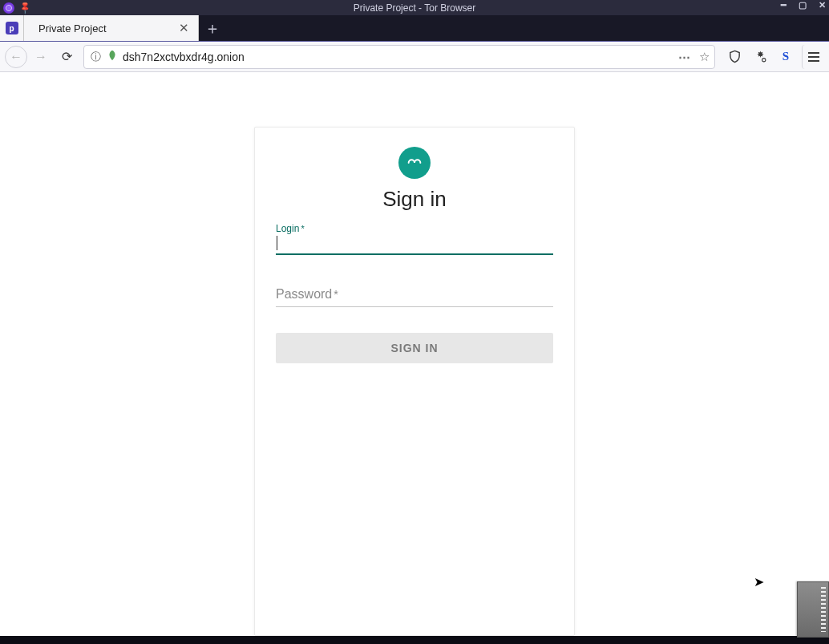 The width and height of the screenshot is (829, 644). Describe the element at coordinates (414, 640) in the screenshot. I see `os-taskbar` at that location.